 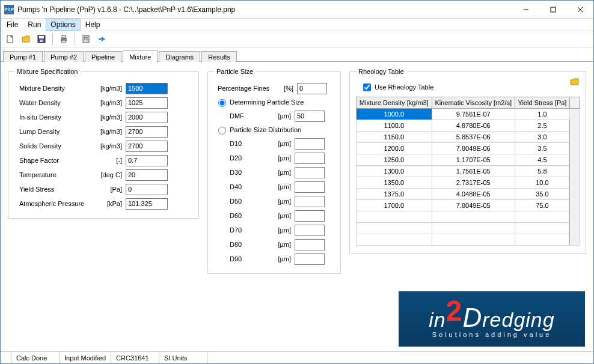 What do you see at coordinates (468, 172) in the screenshot?
I see `table-row: 1300.01.7561E-055.8` at bounding box center [468, 172].